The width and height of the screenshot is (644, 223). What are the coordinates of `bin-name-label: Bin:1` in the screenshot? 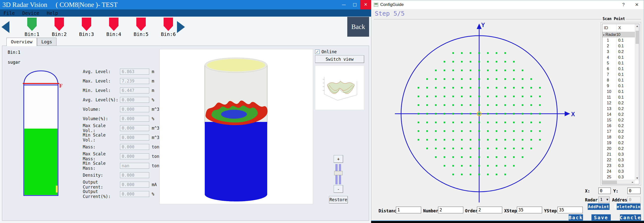 It's located at (14, 52).